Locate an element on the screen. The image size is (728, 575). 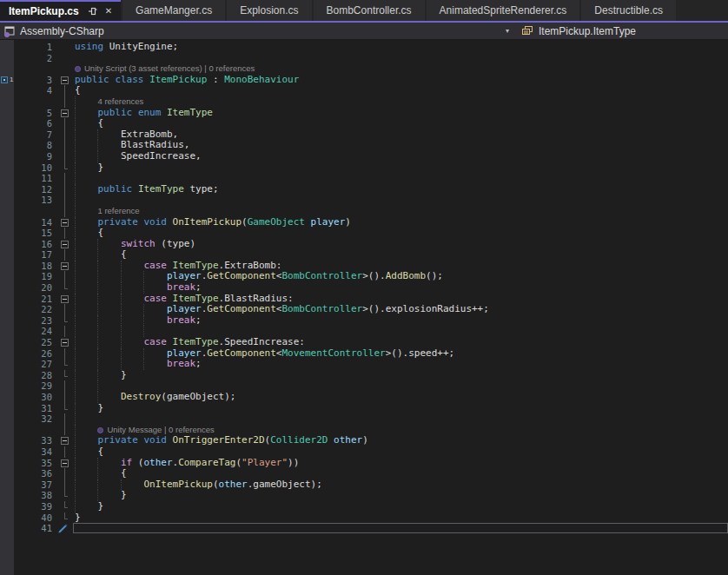
code-row: 30 Destroy(gameObject); is located at coordinates (364, 398).